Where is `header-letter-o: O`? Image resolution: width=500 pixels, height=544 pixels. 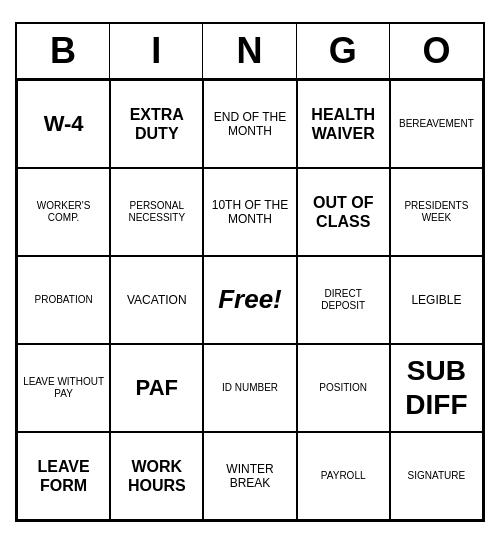 header-letter-o: O is located at coordinates (436, 51).